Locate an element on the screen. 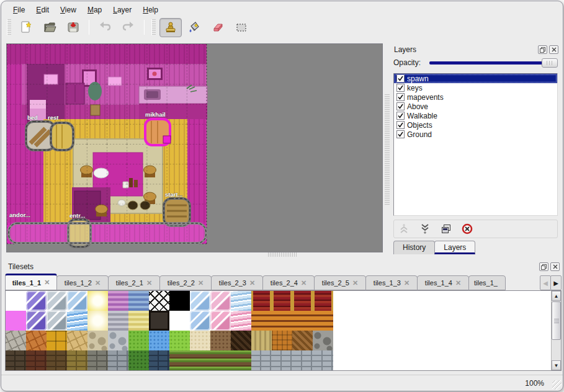 The image size is (564, 392). opacity-slider-track is located at coordinates (493, 63).